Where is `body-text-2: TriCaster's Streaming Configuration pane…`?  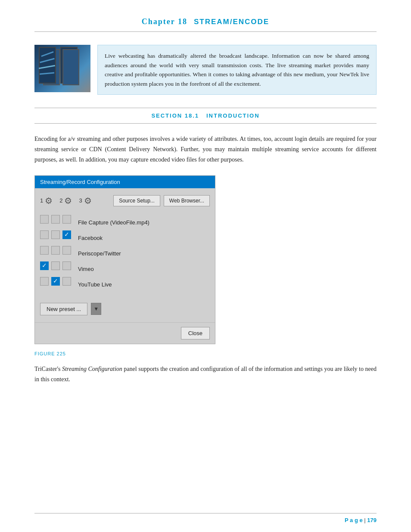 body-text-2: TriCaster's Streaming Configuration pane… is located at coordinates (206, 374).